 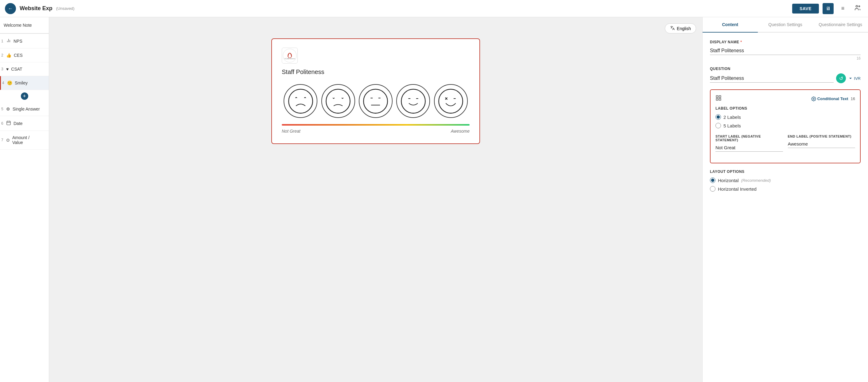 I want to click on right-tabs: Content Question Settings Questionnaire …, so click(x=785, y=25).